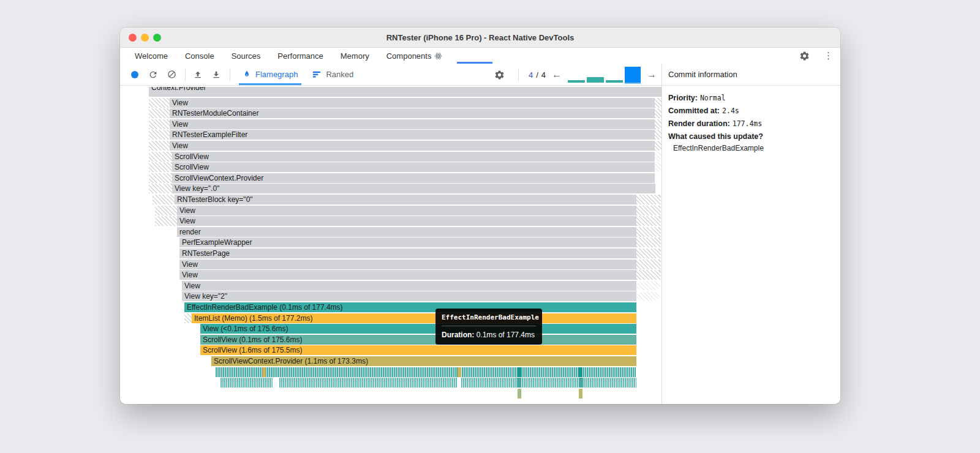  I want to click on flame-bar: ScrollView (1.6ms of 175.5ms), so click(418, 350).